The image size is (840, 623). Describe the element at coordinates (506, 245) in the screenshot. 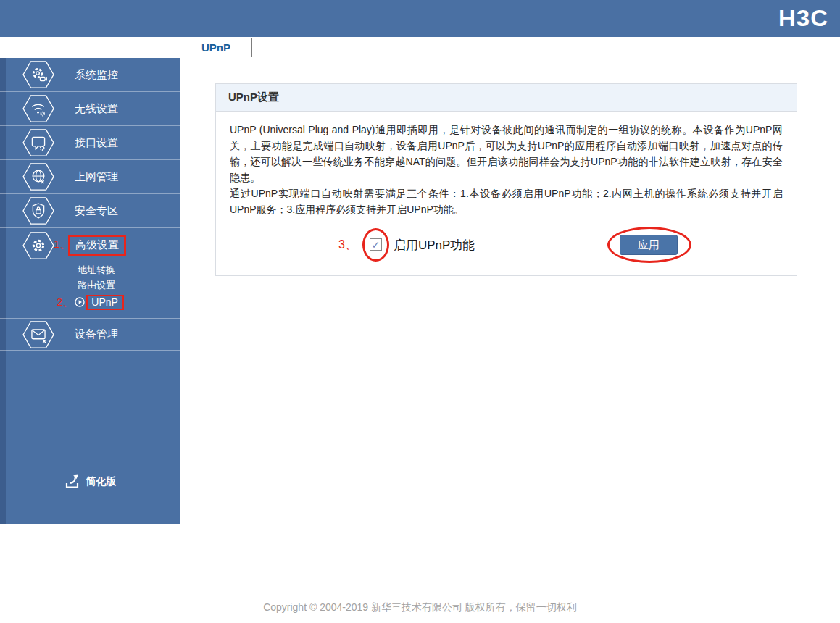

I see `enable-upnp-row: 3、 ✓ 启用UPnP功能 应用` at that location.